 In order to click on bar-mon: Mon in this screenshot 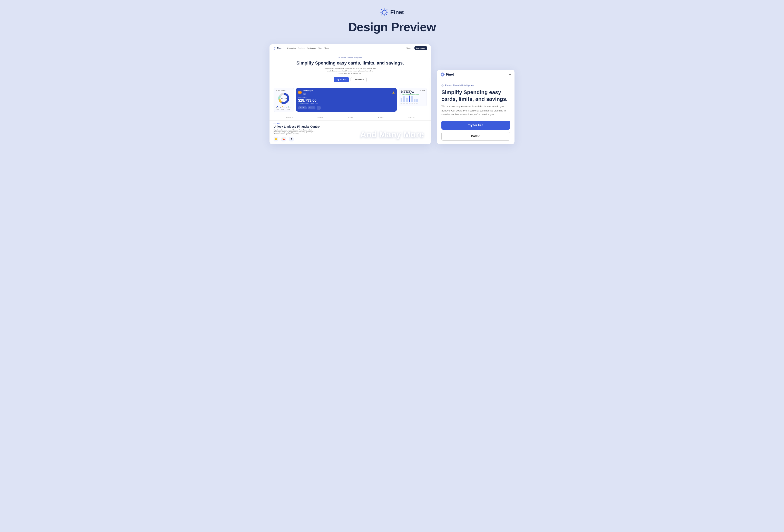, I will do `click(401, 101)`.